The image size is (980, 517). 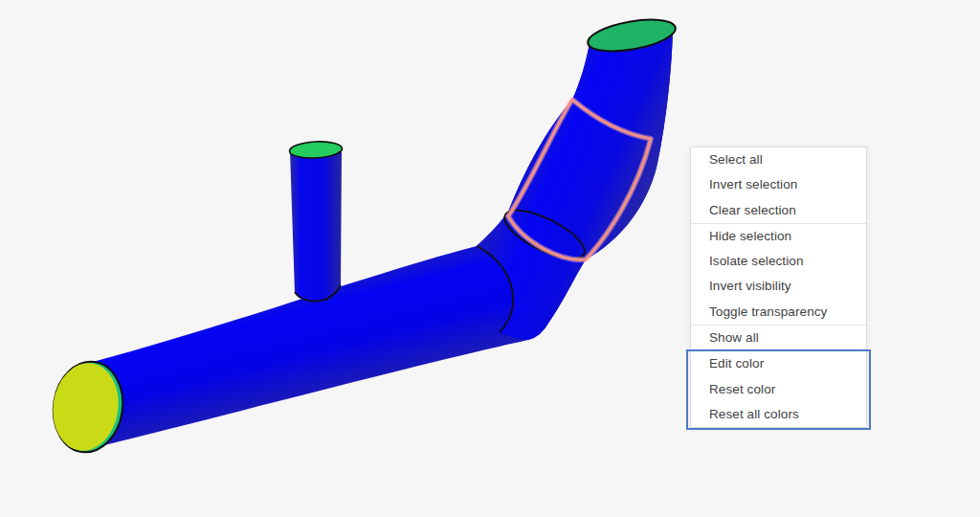 I want to click on menu-item-isolate-selection: Isolate selection, so click(x=779, y=261).